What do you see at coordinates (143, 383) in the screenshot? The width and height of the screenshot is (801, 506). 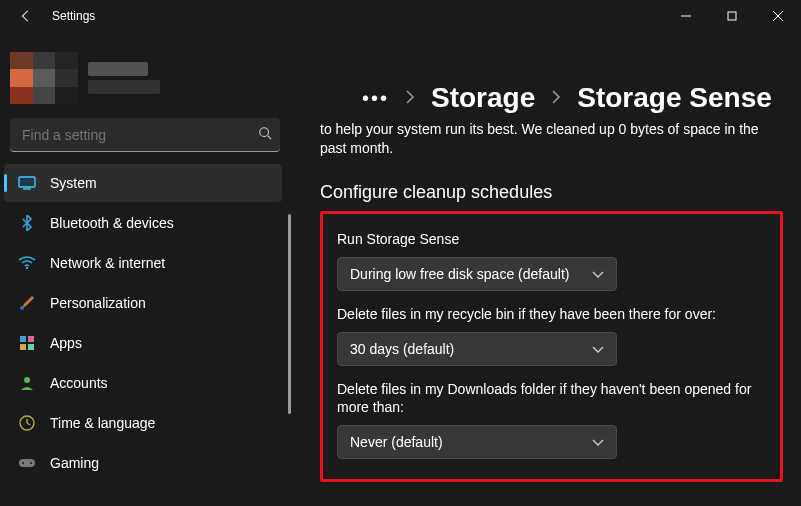 I see `sidebar-item-accounts: Accounts` at bounding box center [143, 383].